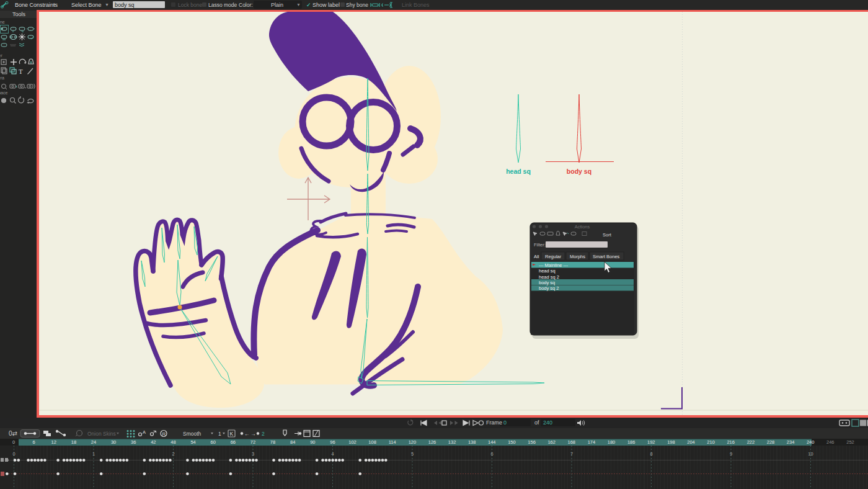 This screenshot has width=868, height=489. What do you see at coordinates (332, 442) in the screenshot?
I see `svg-text: 96` at bounding box center [332, 442].